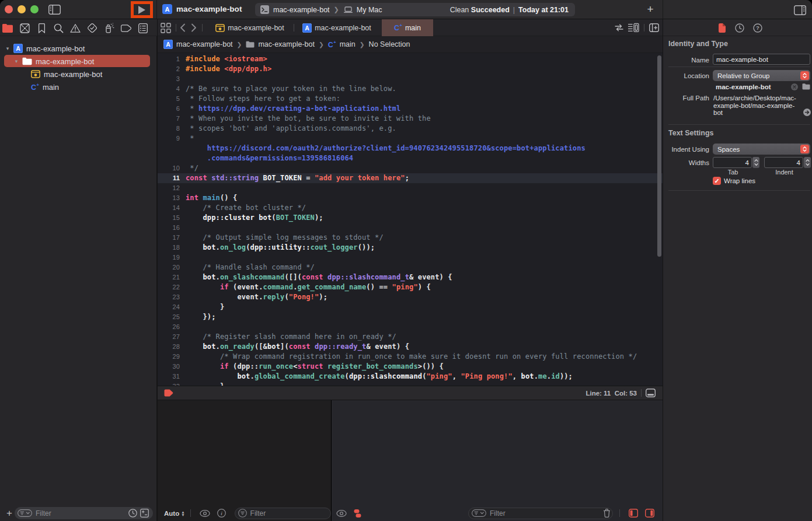  Describe the element at coordinates (619, 28) in the screenshot. I see `related-items-icon` at that location.